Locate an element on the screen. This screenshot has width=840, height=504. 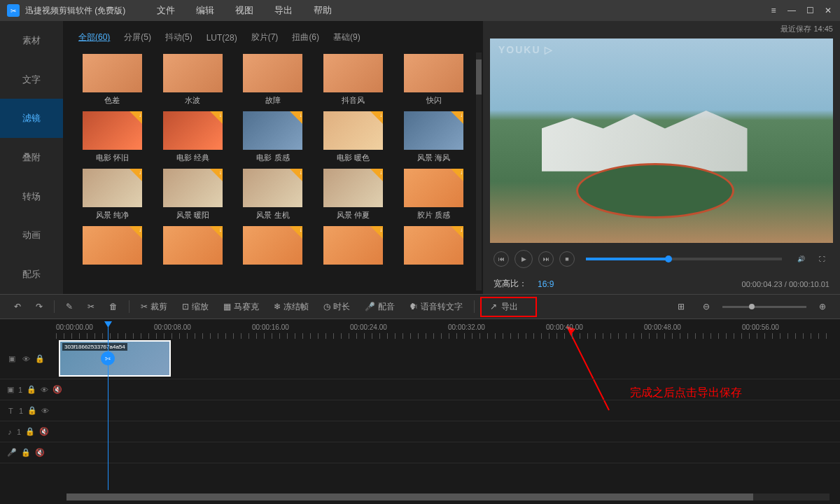
thumbnail-label: 电影 经典 is located at coordinates (193, 158).